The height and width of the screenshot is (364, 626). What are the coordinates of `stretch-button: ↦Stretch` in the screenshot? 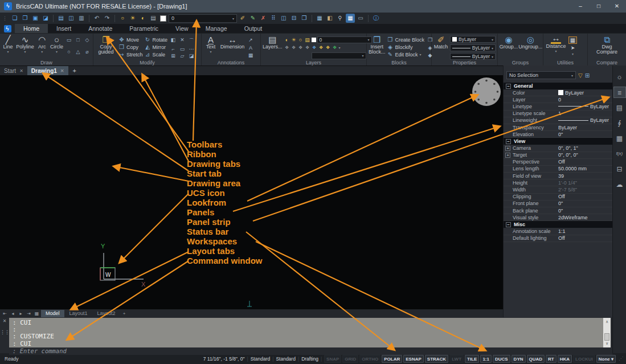 It's located at (131, 55).